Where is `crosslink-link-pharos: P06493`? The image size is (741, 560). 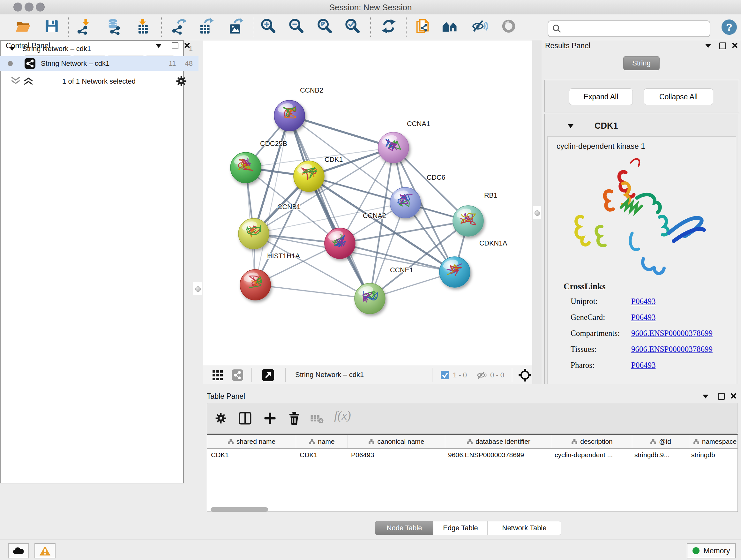
crosslink-link-pharos: P06493 is located at coordinates (643, 365).